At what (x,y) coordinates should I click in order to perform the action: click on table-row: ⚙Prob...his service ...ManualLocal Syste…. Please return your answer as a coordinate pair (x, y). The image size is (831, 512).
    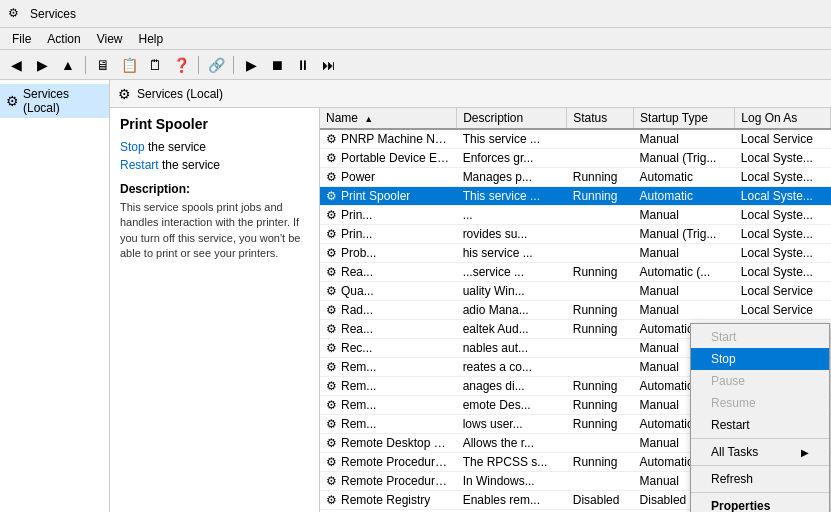
    Looking at the image, I should click on (576, 254).